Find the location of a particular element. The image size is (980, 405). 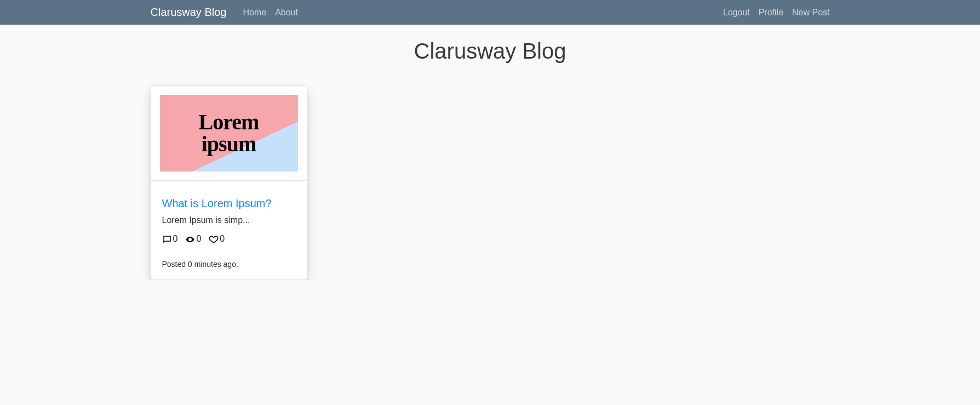

views-stat: 0 is located at coordinates (193, 239).